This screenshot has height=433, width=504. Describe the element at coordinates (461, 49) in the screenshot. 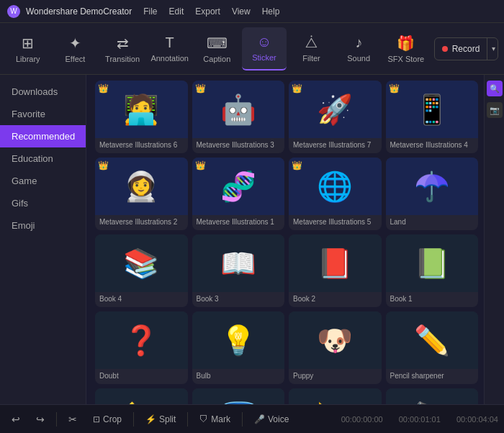

I see `record-btn-main: Record` at that location.